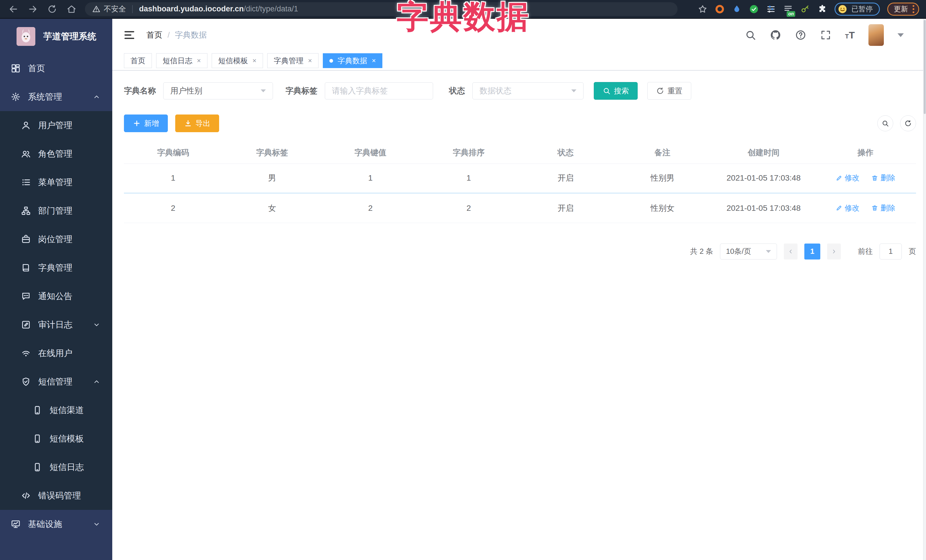  What do you see at coordinates (56, 524) in the screenshot?
I see `sidebar-item-infrastructure: 基础设施` at bounding box center [56, 524].